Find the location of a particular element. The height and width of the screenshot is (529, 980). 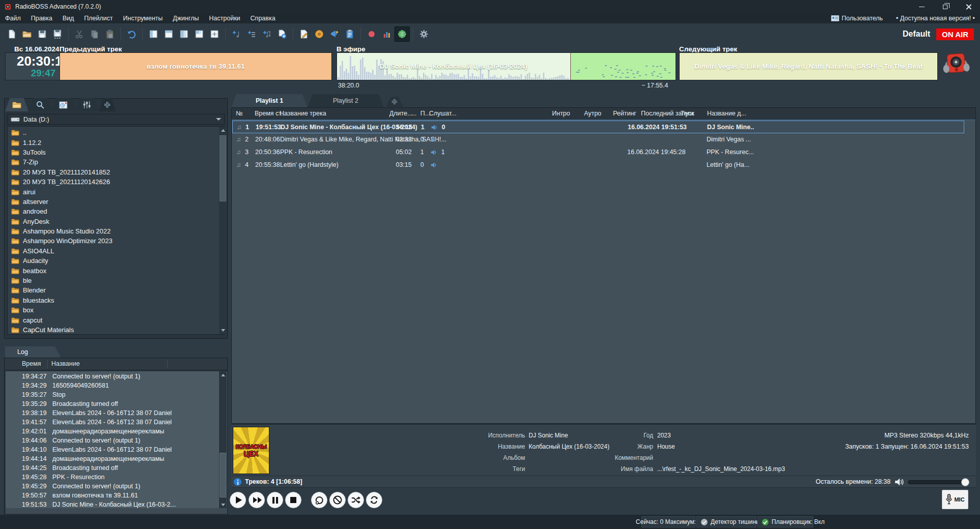

folder-row: 3uTools is located at coordinates (116, 153).